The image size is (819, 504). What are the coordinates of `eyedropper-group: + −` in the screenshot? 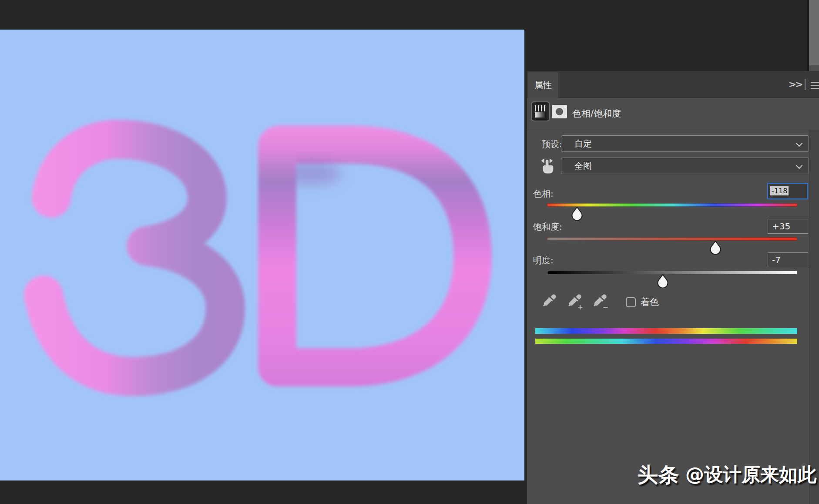 It's located at (584, 302).